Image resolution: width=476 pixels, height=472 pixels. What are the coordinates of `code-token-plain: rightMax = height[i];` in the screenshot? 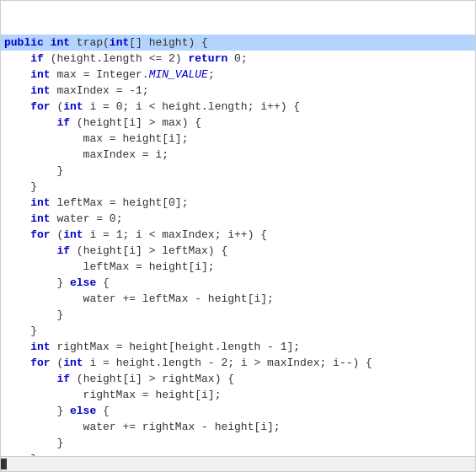 It's located at (113, 394).